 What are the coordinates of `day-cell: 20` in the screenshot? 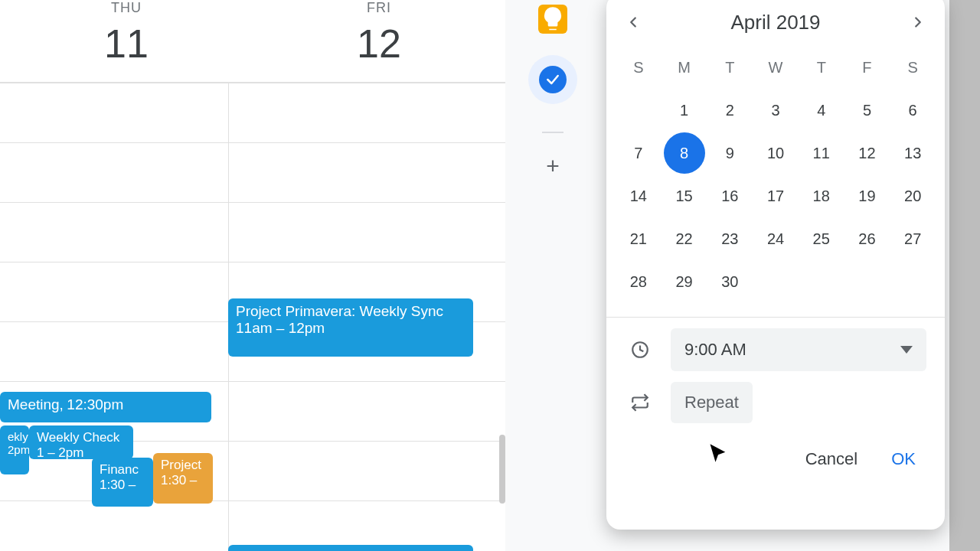 It's located at (913, 196).